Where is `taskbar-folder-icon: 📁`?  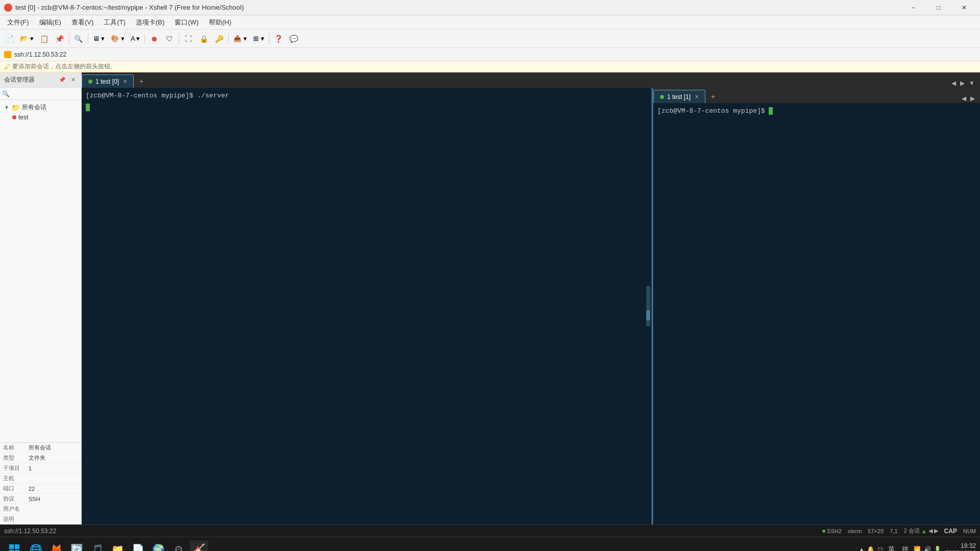
taskbar-folder-icon: 📁 is located at coordinates (117, 546).